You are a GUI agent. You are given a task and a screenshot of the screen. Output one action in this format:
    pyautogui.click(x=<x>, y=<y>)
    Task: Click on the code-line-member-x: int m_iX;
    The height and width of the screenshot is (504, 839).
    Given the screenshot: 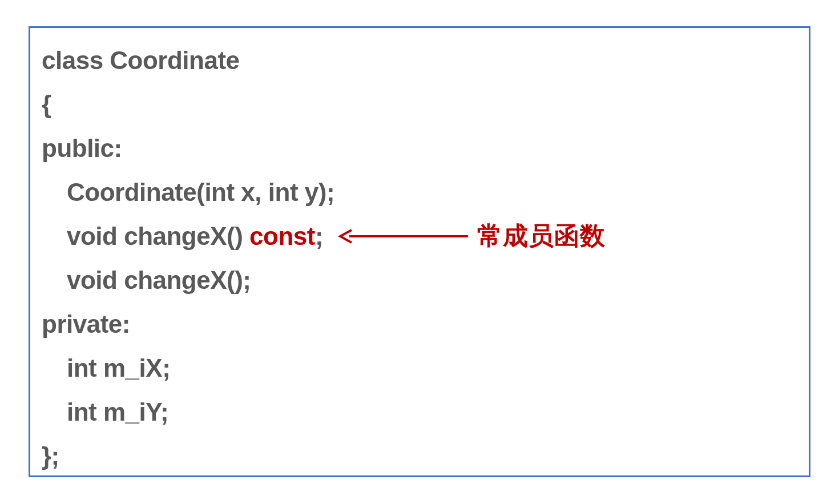 What is the action you would take?
    pyautogui.click(x=420, y=368)
    